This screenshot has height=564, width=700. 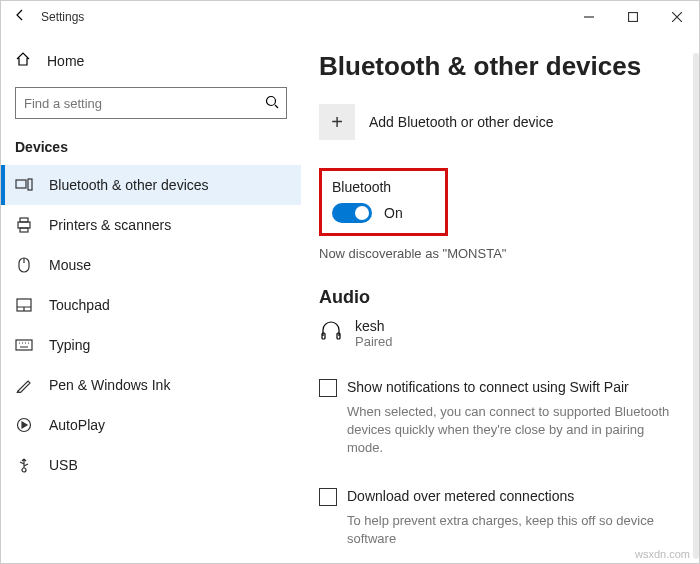 What do you see at coordinates (337, 122) in the screenshot?
I see `plus-icon: +` at bounding box center [337, 122].